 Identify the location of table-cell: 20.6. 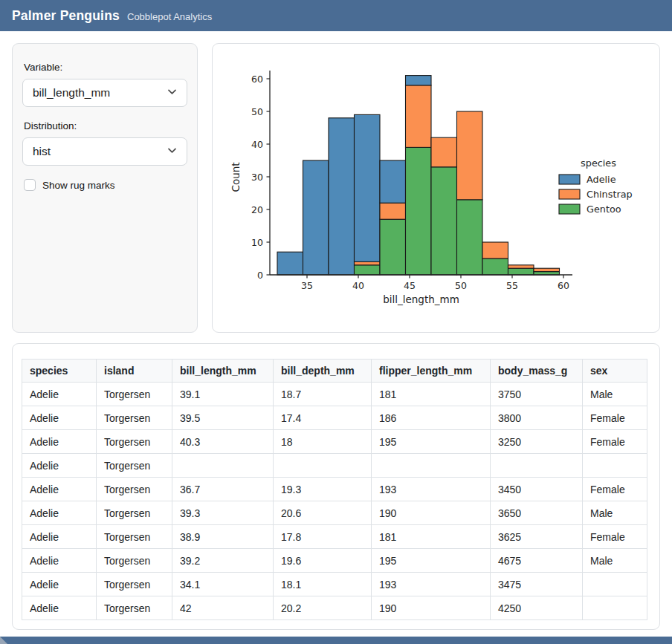
(323, 513).